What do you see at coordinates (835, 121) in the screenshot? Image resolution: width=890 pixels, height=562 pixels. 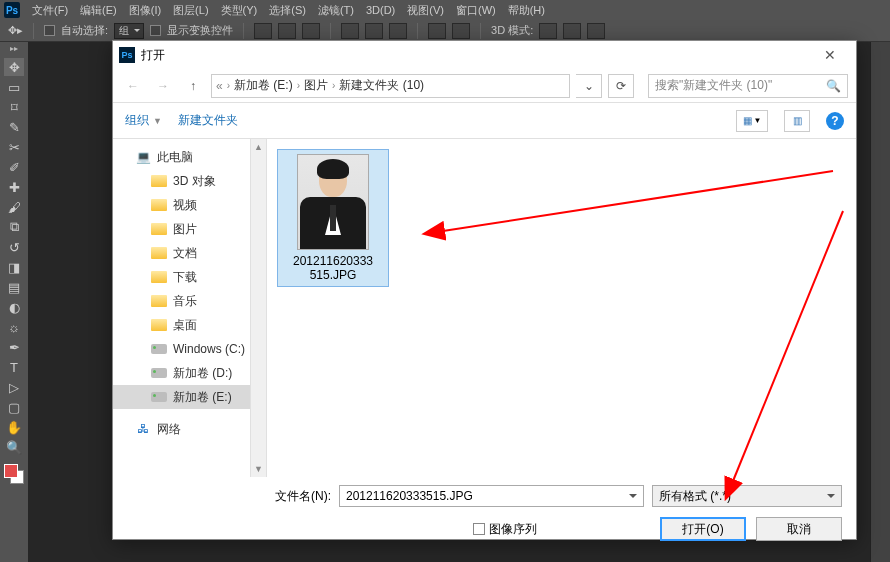 I see `help-icon: ?` at bounding box center [835, 121].